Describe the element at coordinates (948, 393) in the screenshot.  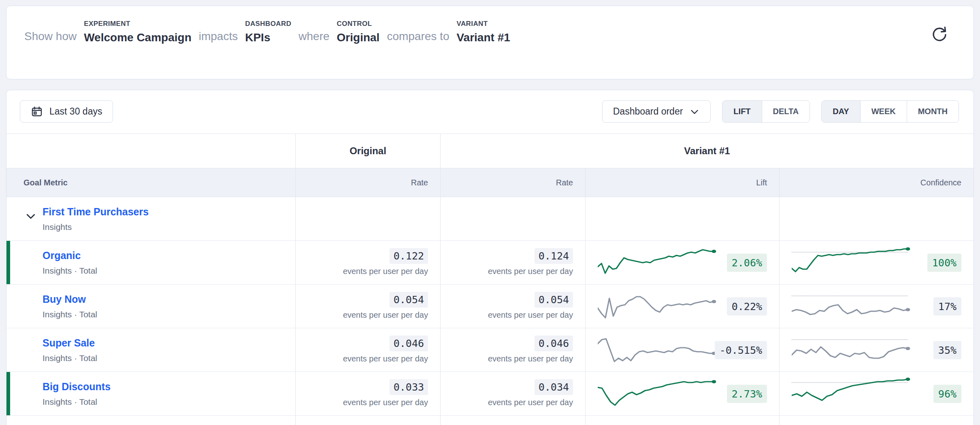
I see `confidence-value: 96%` at that location.